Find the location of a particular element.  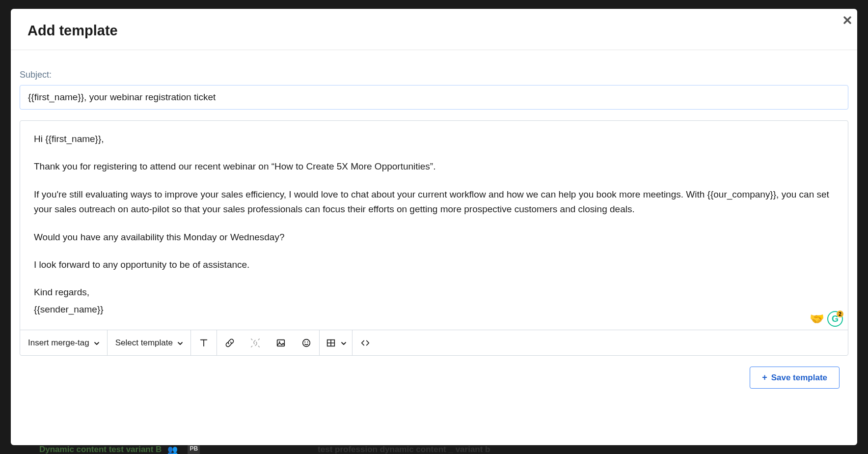

modal-title: Add template is located at coordinates (434, 30).